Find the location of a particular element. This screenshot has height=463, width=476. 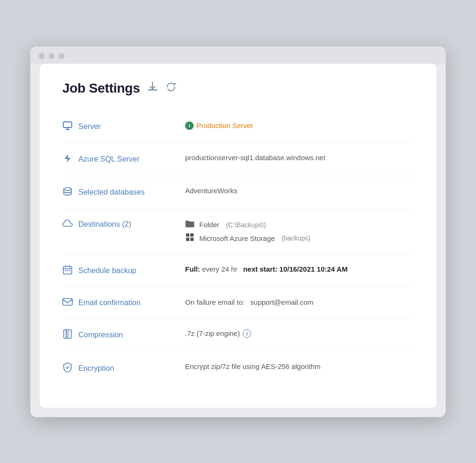

browser-dot-red is located at coordinates (42, 56).